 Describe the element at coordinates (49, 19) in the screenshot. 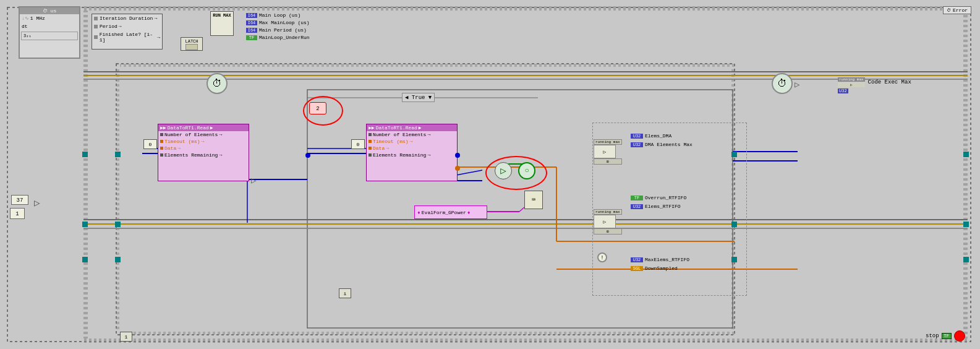

I see `clock-row: ↓∿ 1 MHz` at that location.